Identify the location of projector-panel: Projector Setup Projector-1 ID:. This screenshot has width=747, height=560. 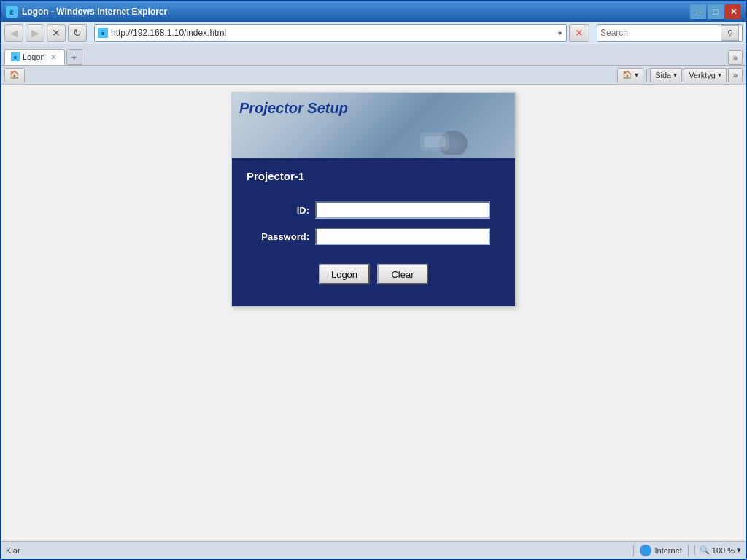
(374, 200).